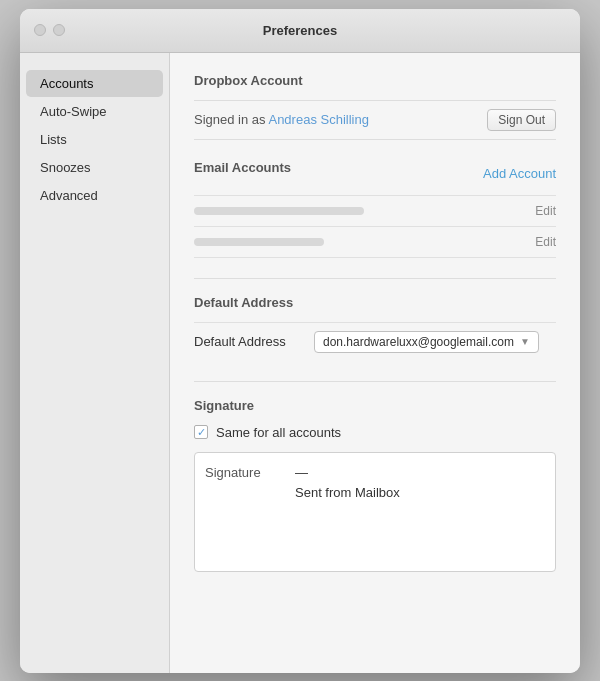  Describe the element at coordinates (254, 342) in the screenshot. I see `address-label: Default Address` at that location.